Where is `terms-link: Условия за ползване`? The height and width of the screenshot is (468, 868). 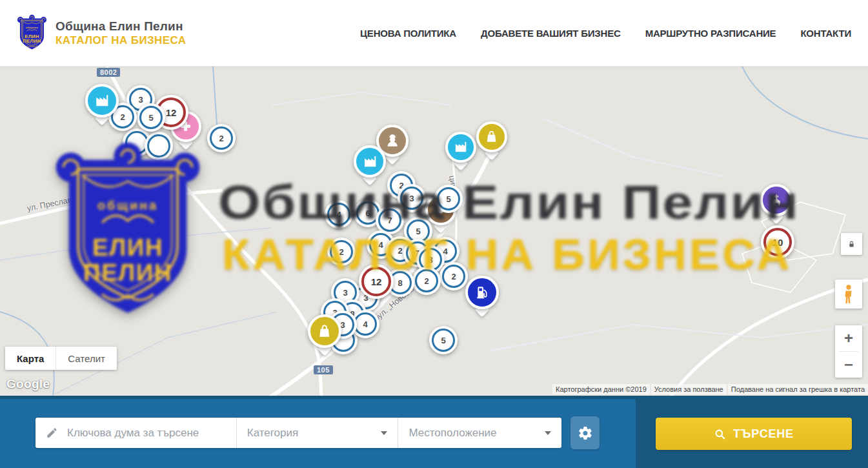 terms-link: Условия за ползване is located at coordinates (689, 389).